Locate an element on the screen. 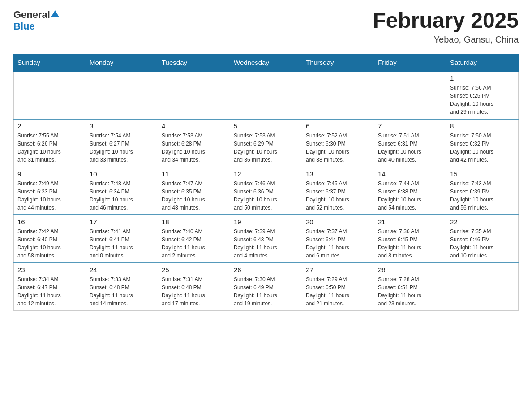  day-number: 25 is located at coordinates (194, 270).